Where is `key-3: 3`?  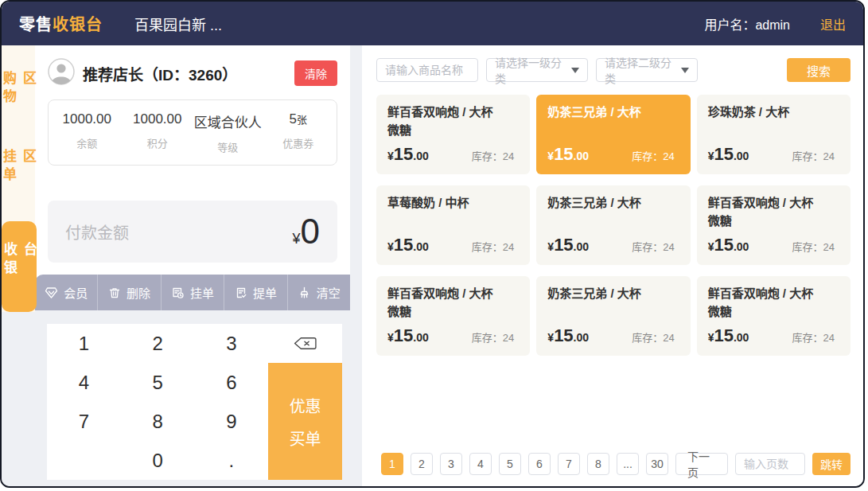 key-3: 3 is located at coordinates (232, 344).